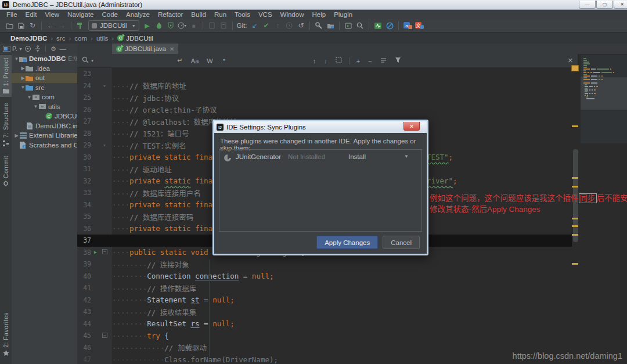 The image size is (627, 364). I want to click on dialog-title-bar: IJ IDE Settings: Sync Plugins ✕, so click(320, 127).